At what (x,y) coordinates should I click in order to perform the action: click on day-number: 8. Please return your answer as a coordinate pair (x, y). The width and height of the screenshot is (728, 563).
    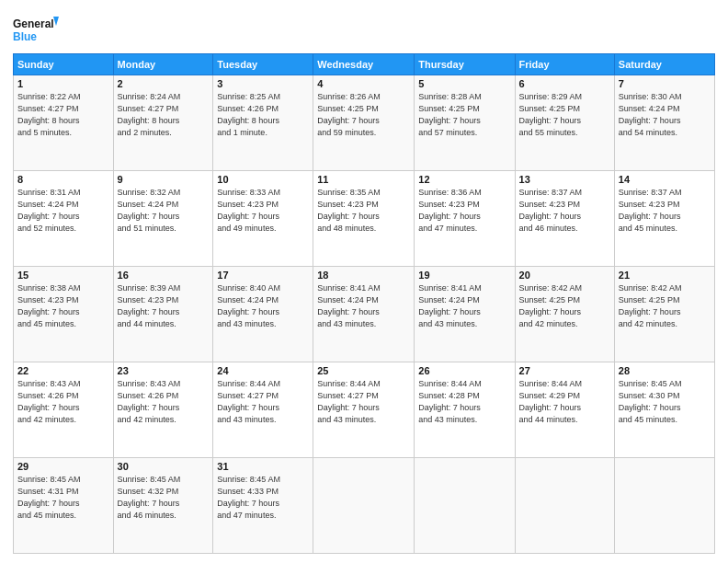
    Looking at the image, I should click on (63, 179).